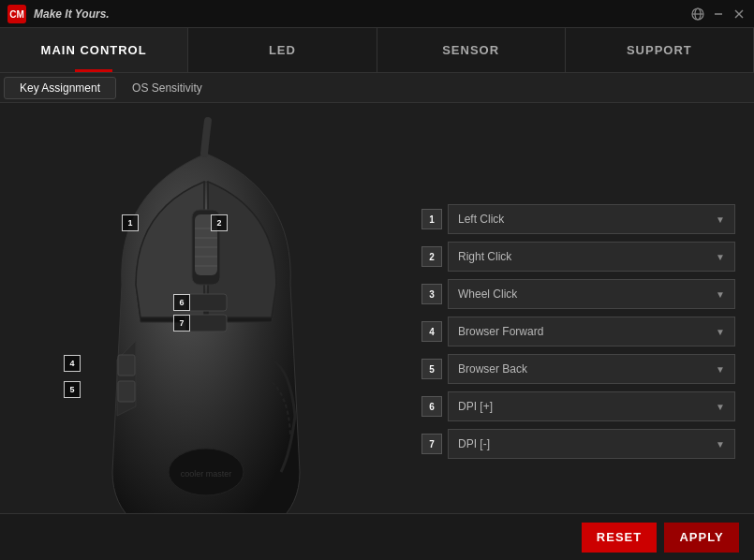 Image resolution: width=754 pixels, height=560 pixels. I want to click on assignment-row-1: 1 Left Click ▼, so click(579, 219).